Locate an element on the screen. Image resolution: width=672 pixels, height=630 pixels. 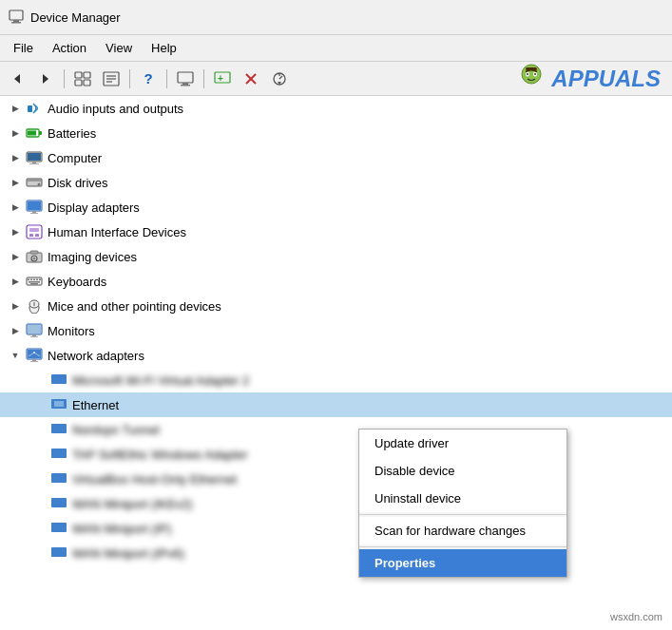
tree-item-display: ▶ Display adapters is located at coordinates (336, 207).